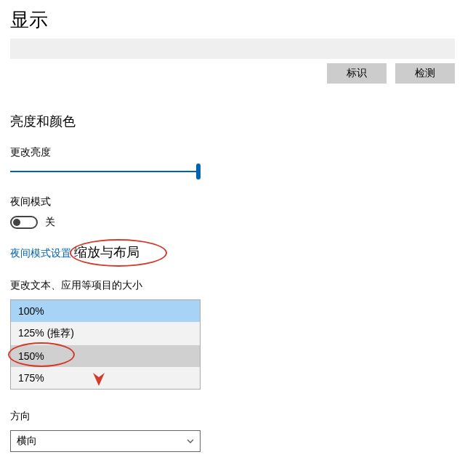 This screenshot has width=465, height=476. I want to click on night-light-toggle, so click(24, 222).